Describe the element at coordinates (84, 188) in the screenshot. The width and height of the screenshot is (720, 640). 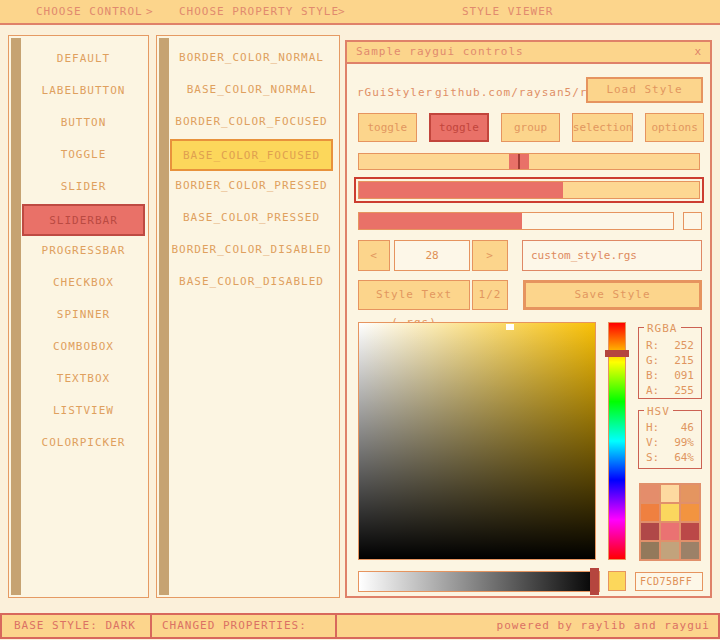
I see `control-list-item: SLIDER` at that location.